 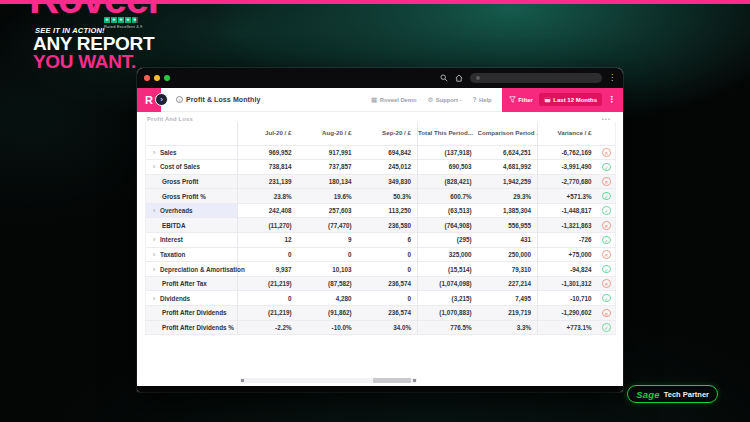 What do you see at coordinates (381, 270) in the screenshot?
I see `table-row: ›Depreciation & Amortisation9,93710,1030…` at bounding box center [381, 270].